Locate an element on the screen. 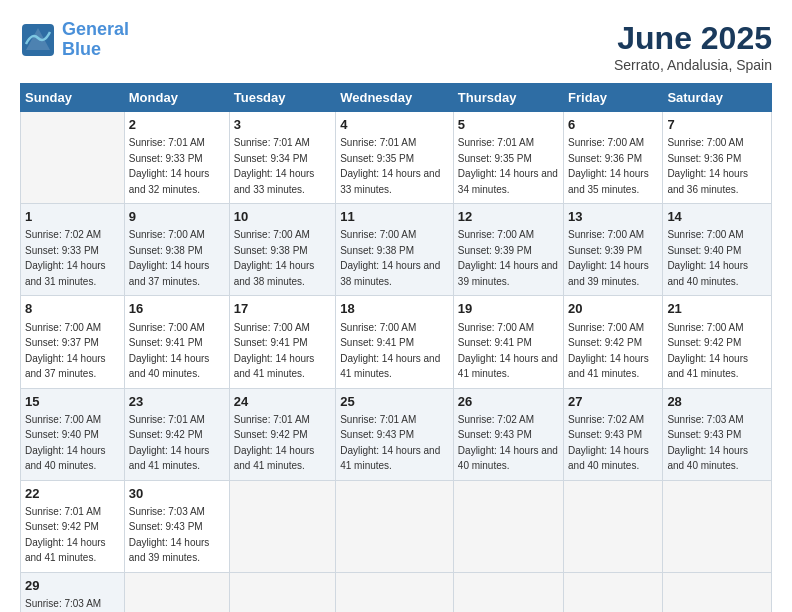 Image resolution: width=792 pixels, height=612 pixels. day-number: 29 is located at coordinates (72, 586).